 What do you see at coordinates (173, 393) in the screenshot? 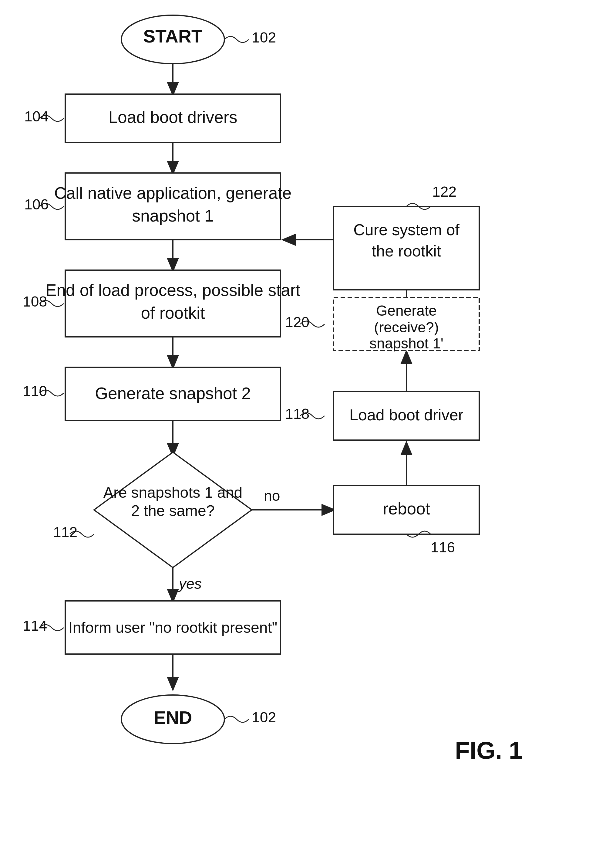
I see `gen-snapshot2-label: Generate snapshot 2` at bounding box center [173, 393].